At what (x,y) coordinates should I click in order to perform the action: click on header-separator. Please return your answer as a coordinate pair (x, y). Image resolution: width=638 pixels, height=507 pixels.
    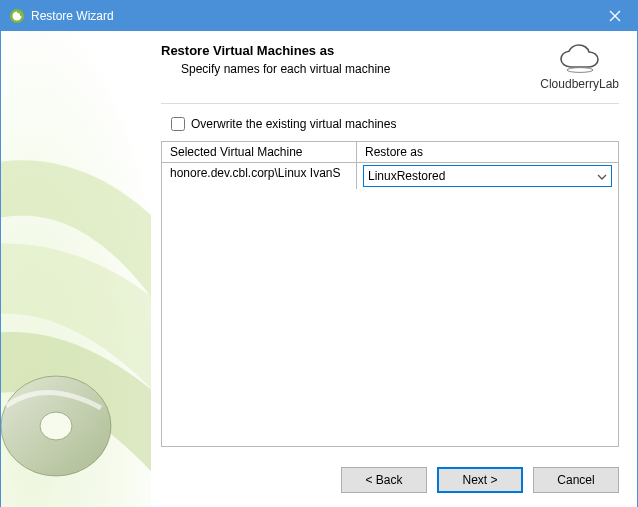
    Looking at the image, I should click on (390, 104).